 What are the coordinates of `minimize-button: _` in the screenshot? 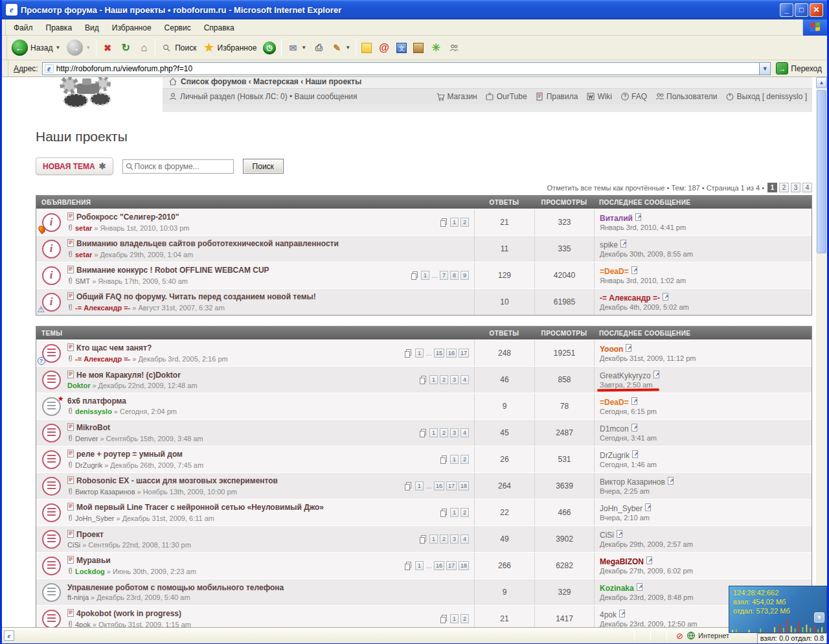 It's located at (786, 10).